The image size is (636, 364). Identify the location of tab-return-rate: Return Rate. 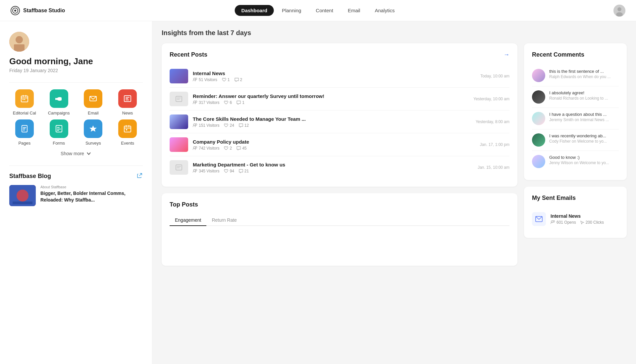
(224, 220).